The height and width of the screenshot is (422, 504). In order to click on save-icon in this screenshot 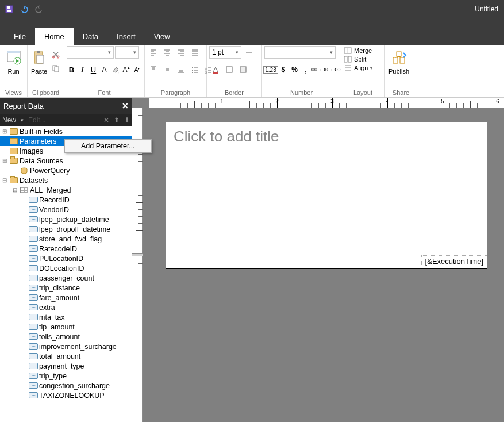, I will do `click(9, 9)`.